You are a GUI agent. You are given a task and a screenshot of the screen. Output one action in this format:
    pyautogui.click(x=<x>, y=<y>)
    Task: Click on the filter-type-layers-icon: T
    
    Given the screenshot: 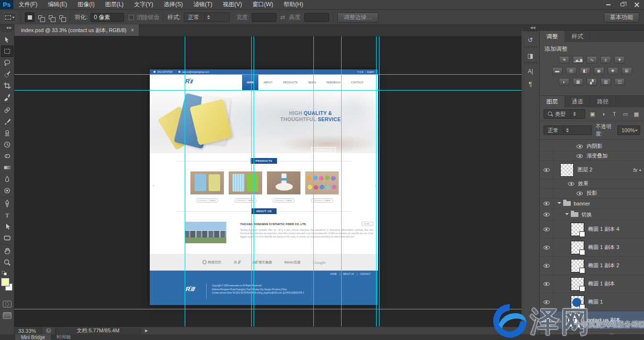 What is the action you would take?
    pyautogui.click(x=614, y=114)
    